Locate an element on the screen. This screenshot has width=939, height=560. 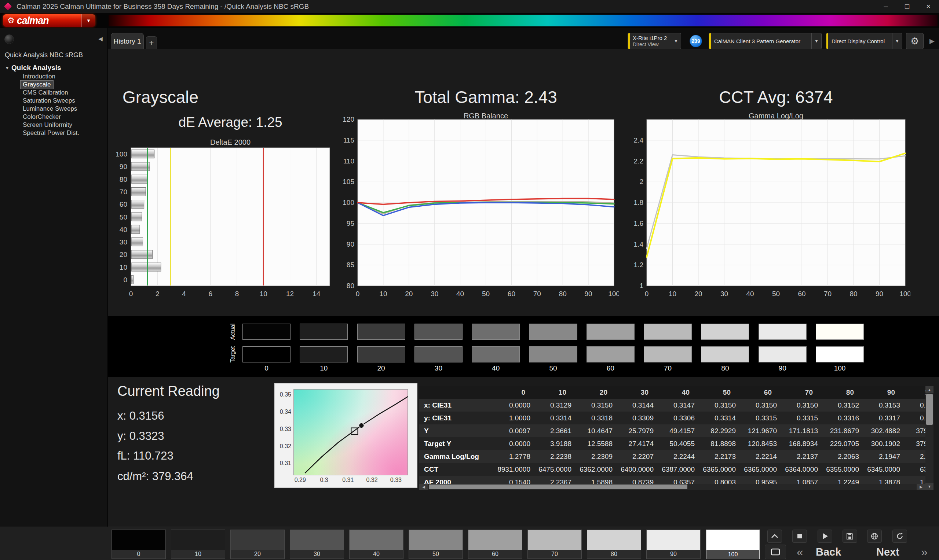
gear-icon: ⚙ is located at coordinates (914, 41).